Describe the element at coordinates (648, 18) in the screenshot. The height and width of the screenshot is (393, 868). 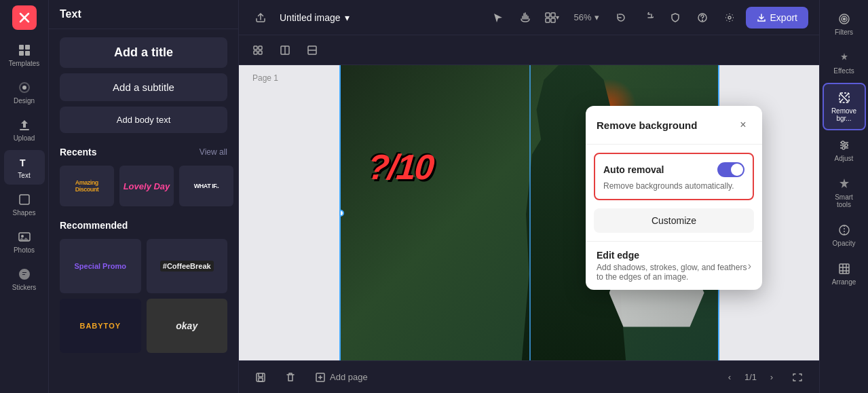
I see `toolbar-icons: ▾ 56% ▾ Export` at that location.